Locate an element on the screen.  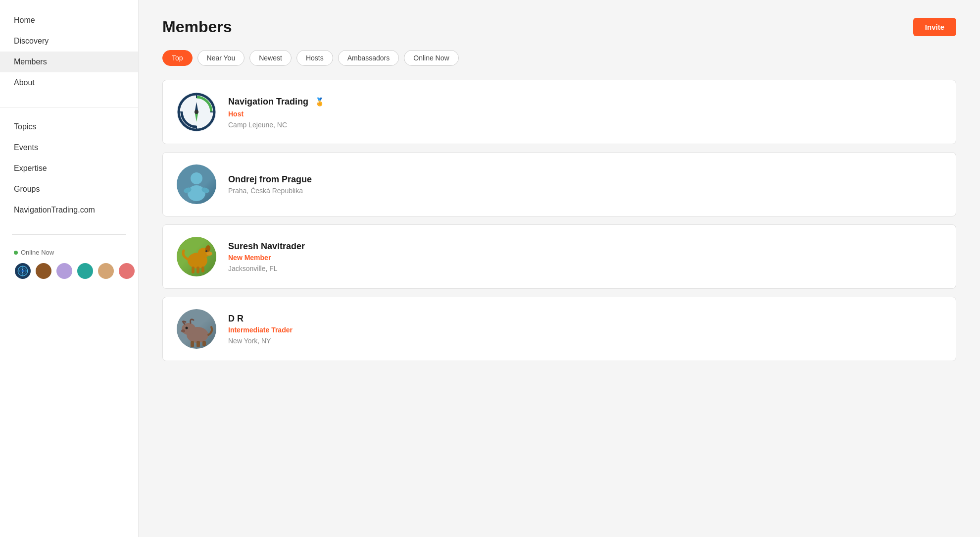
member-card-ondrej: Ondrej from Prague Praha, Česká Republik… is located at coordinates (559, 184).